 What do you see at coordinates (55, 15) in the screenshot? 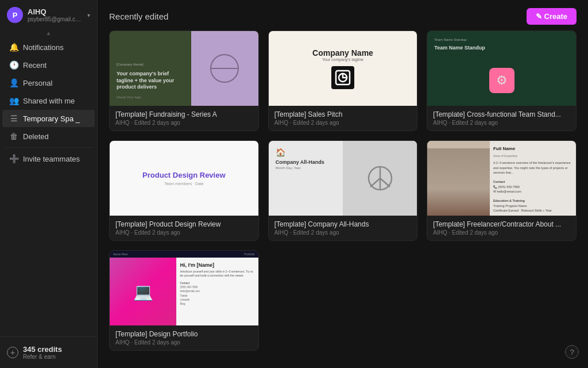
I see `workspace-info: AIHQ psyber85@gmail.com` at bounding box center [55, 15].